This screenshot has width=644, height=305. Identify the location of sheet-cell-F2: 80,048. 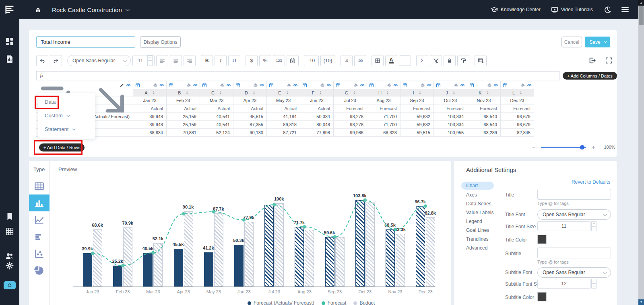
(317, 125).